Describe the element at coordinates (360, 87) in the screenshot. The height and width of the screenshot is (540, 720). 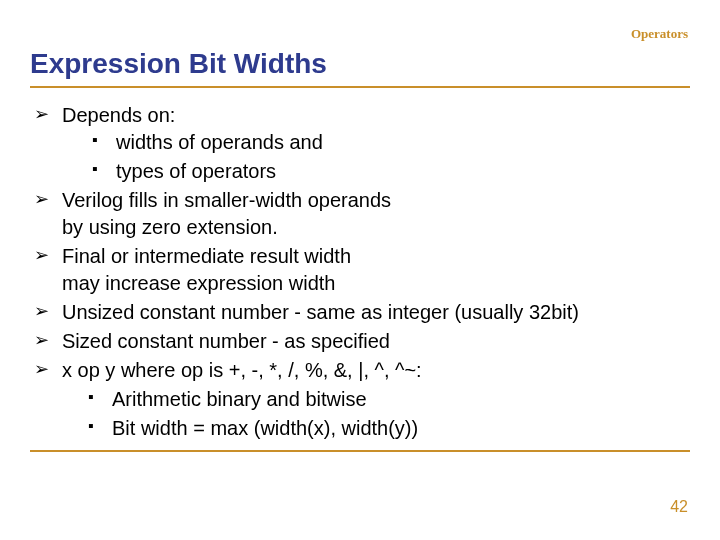
I see `title-rule` at that location.